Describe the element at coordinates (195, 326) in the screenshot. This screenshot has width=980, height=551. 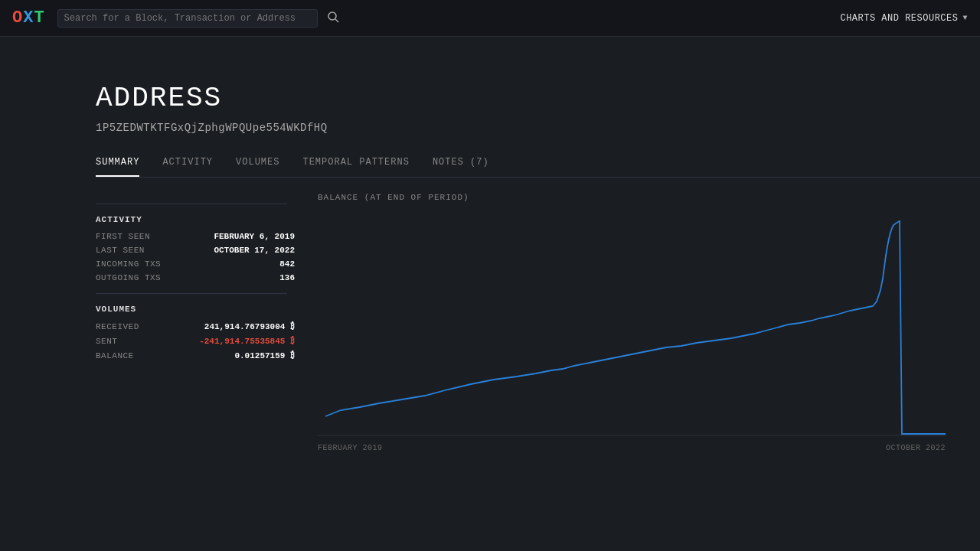
I see `stat-received: RECEIVED 241,914.76793004 ₿` at that location.